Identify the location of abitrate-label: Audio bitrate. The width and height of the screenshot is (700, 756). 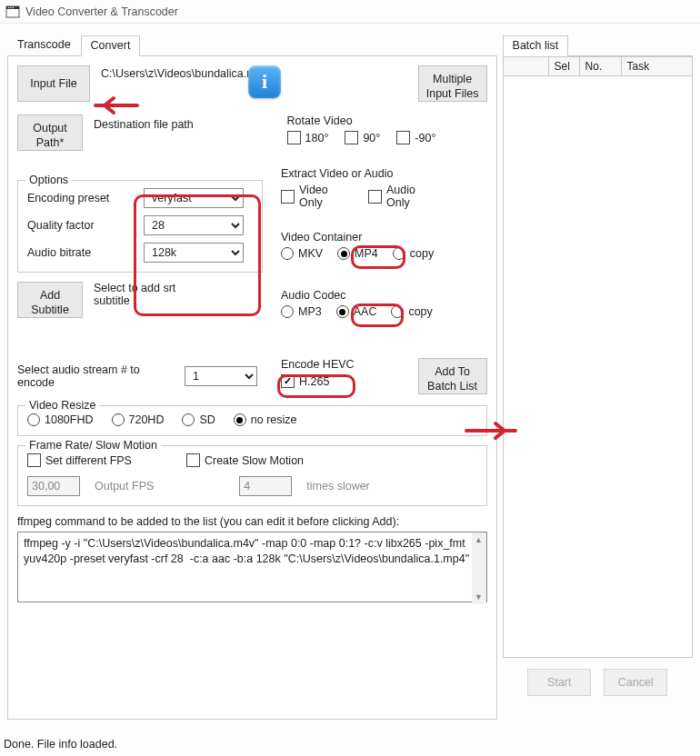
(82, 253).